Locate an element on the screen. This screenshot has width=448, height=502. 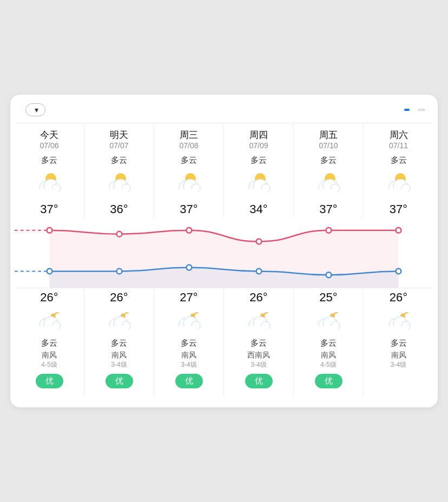
ad-tag is located at coordinates (421, 110).